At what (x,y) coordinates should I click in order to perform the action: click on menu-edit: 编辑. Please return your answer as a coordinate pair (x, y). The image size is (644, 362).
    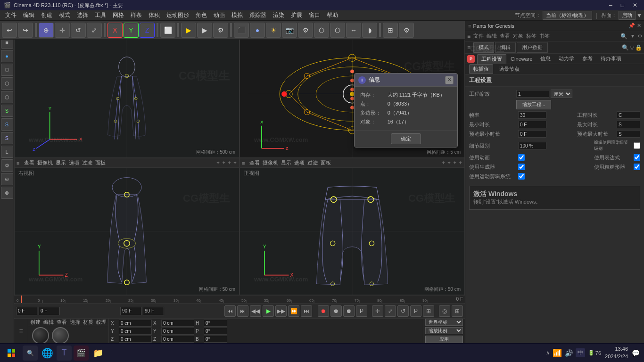
    Looking at the image, I should click on (29, 15).